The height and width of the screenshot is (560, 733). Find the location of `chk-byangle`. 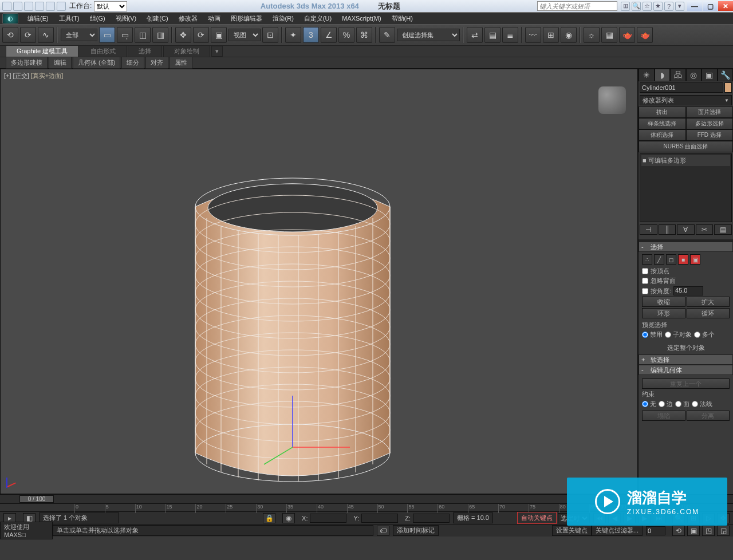

chk-byangle is located at coordinates (645, 291).